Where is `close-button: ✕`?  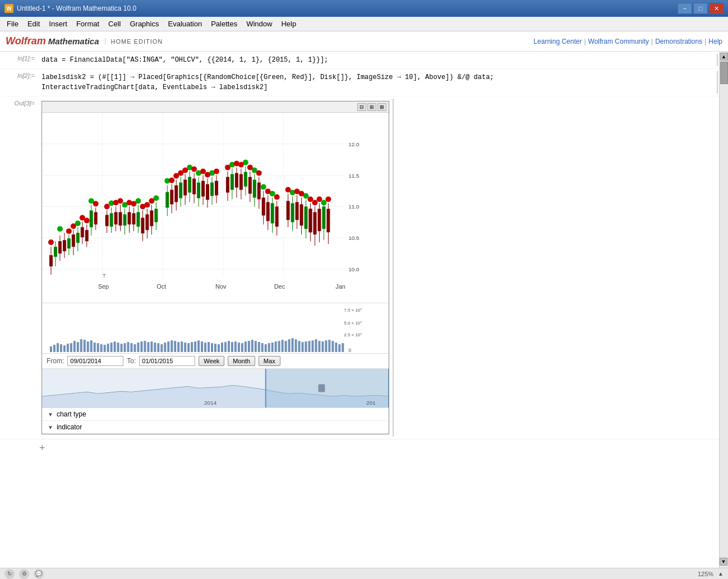
close-button: ✕ is located at coordinates (716, 8).